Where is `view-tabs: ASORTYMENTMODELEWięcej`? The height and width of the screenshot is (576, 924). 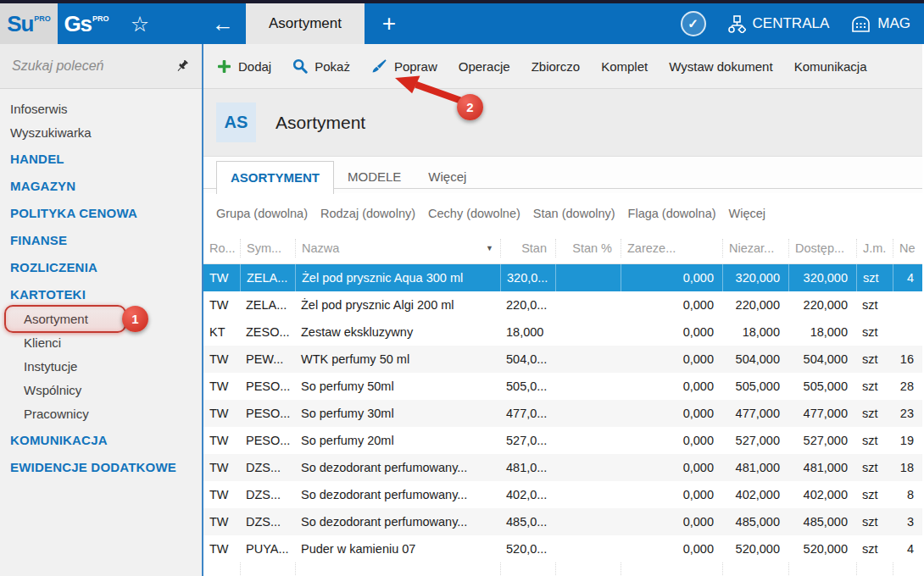 view-tabs: ASORTYMENTMODELEWięcej is located at coordinates (563, 174).